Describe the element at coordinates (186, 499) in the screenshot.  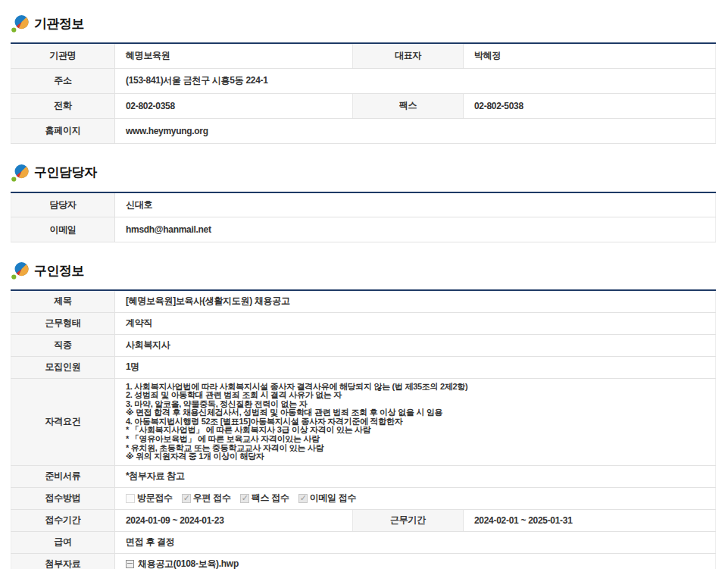
I see `checkbox-mail` at that location.